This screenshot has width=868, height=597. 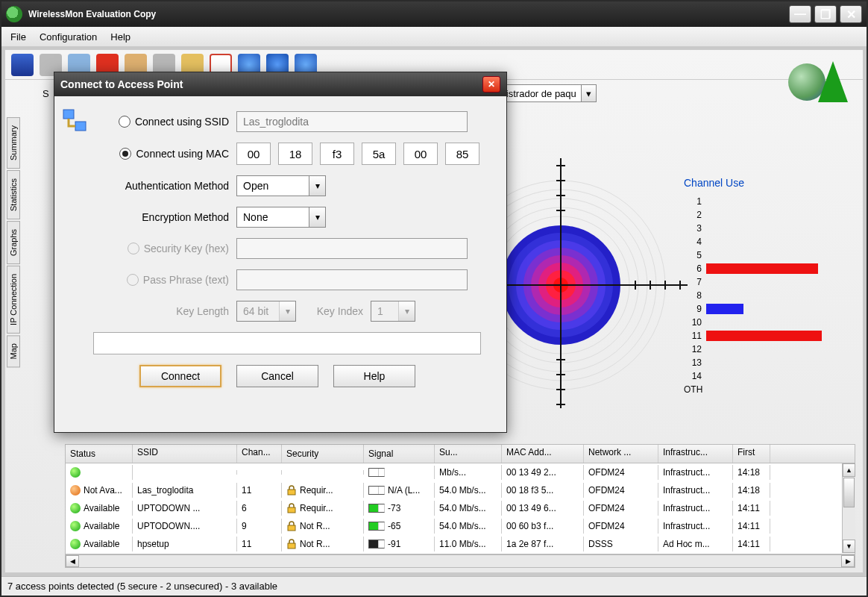 What do you see at coordinates (14, 14) in the screenshot?
I see `app-icon` at bounding box center [14, 14].